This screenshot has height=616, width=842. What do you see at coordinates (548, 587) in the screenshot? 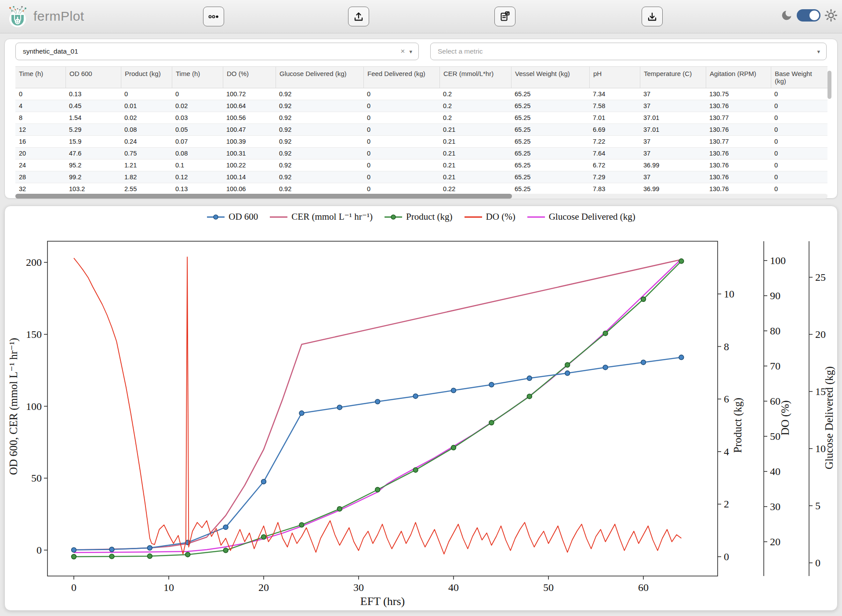
I see `x-tick-label: 50` at bounding box center [548, 587].